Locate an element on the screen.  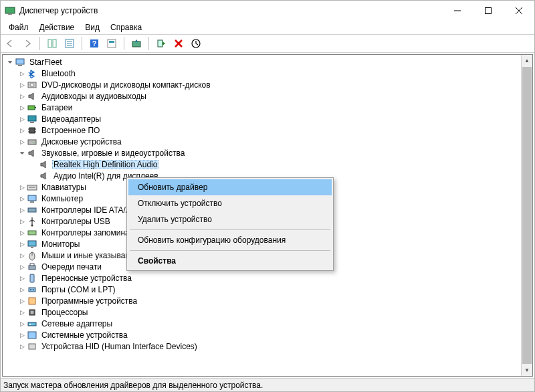
tree-node-software-devices: ▷ Программные устройства is located at coordinates (263, 301).